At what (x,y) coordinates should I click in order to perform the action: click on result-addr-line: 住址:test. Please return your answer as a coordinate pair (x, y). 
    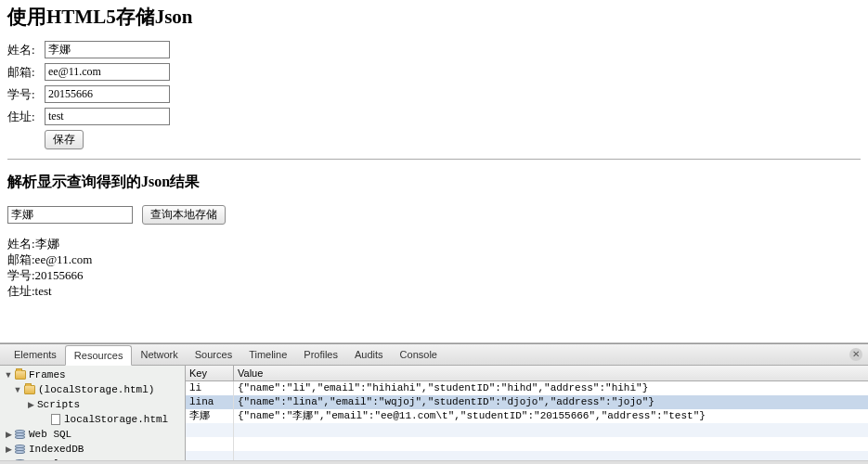
    Looking at the image, I should click on (434, 291).